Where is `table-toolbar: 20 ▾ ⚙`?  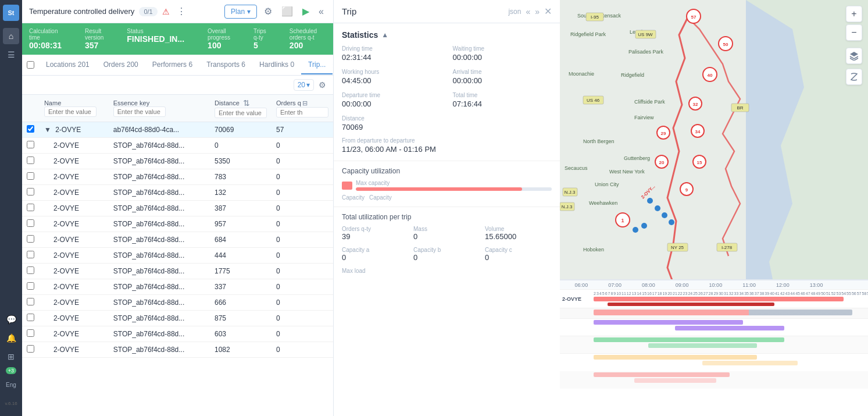 table-toolbar: 20 ▾ ⚙ is located at coordinates (178, 85).